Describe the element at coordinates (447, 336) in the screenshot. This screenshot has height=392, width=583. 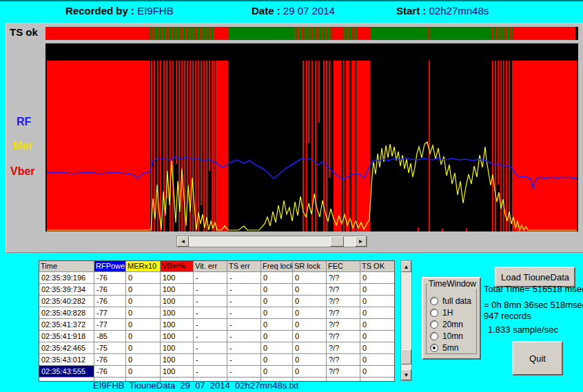
I see `radio-10mn: 10mn` at that location.